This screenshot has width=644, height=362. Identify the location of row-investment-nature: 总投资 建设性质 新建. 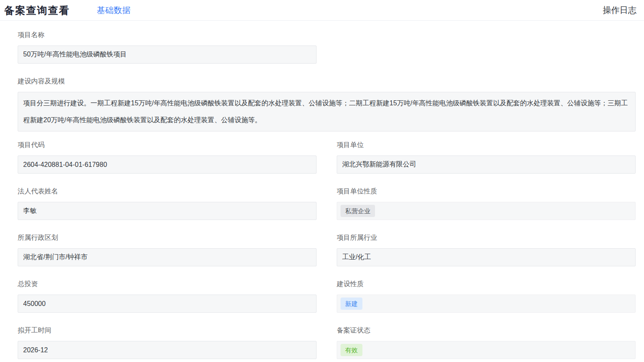
(327, 296).